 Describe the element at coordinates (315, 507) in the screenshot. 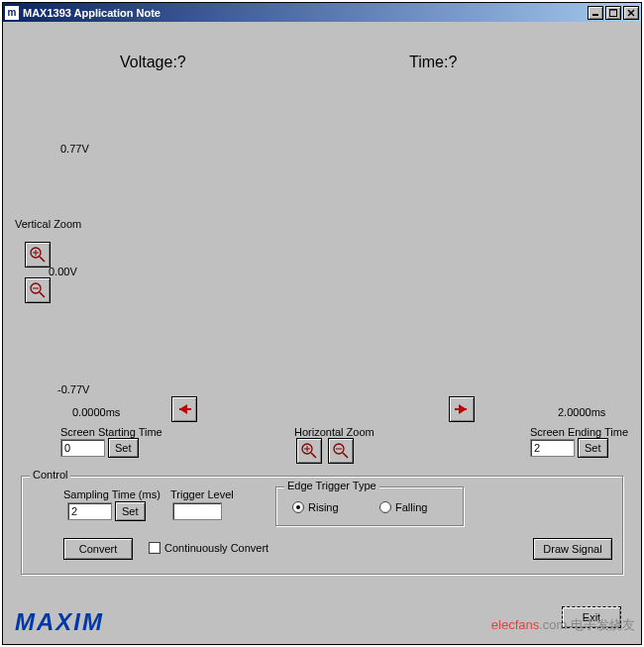

I see `rising-radio: Rising` at that location.